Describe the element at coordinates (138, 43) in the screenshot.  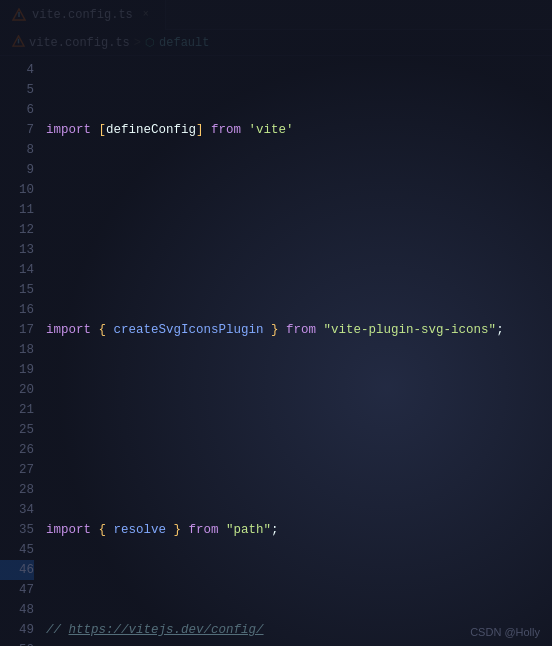
I see `breadcrumb-sep: >` at that location.